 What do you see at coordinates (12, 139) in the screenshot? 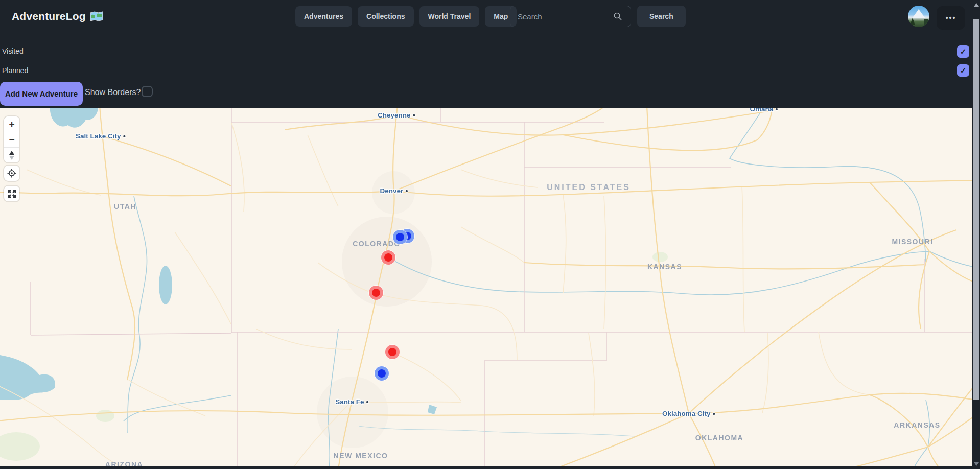
I see `zoom-out-button: −` at bounding box center [12, 139].